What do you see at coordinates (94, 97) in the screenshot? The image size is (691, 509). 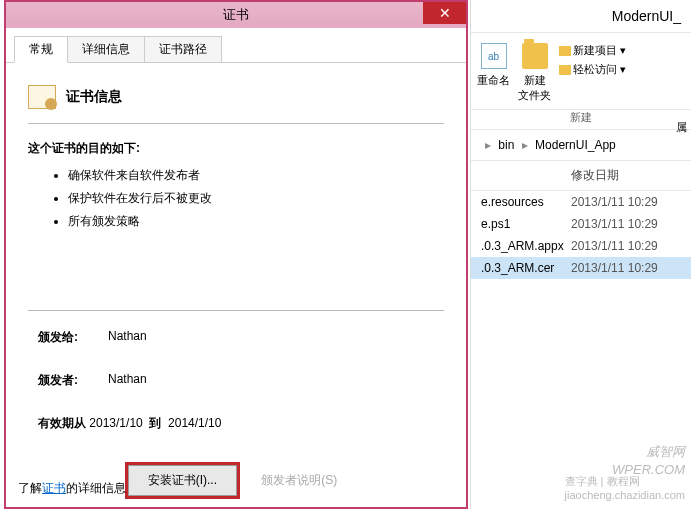 I see `cert-info-title: 证书信息` at bounding box center [94, 97].